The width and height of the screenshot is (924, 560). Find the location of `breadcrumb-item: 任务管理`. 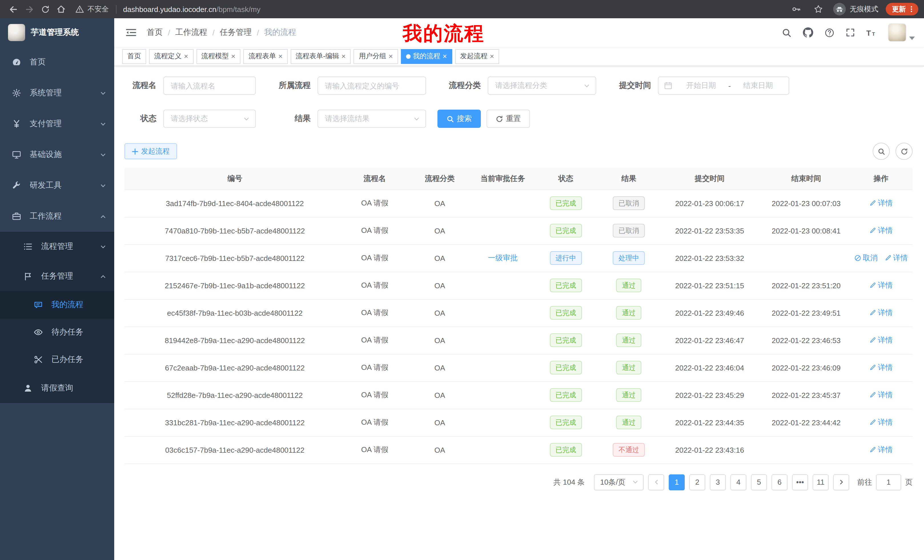

breadcrumb-item: 任务管理 is located at coordinates (236, 33).